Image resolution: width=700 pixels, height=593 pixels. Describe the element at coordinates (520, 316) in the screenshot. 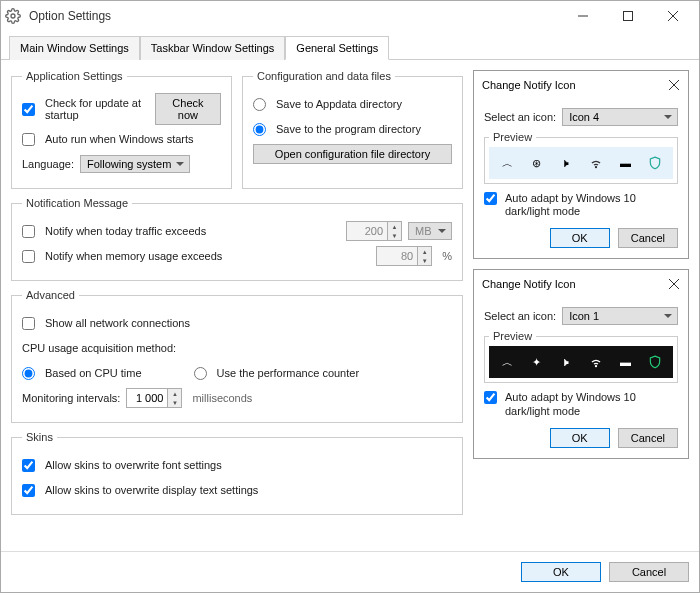

I see `dialog2-select-label: Select an icon:` at that location.